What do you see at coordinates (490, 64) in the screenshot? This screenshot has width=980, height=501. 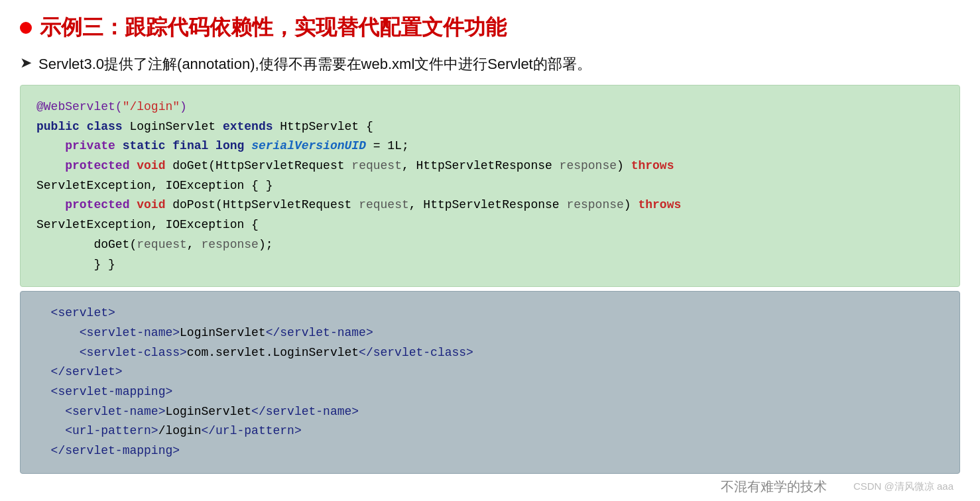 I see `description-row: ➤ Servlet3.0提供了注解(annotation),使得不再需要在web…` at bounding box center [490, 64].